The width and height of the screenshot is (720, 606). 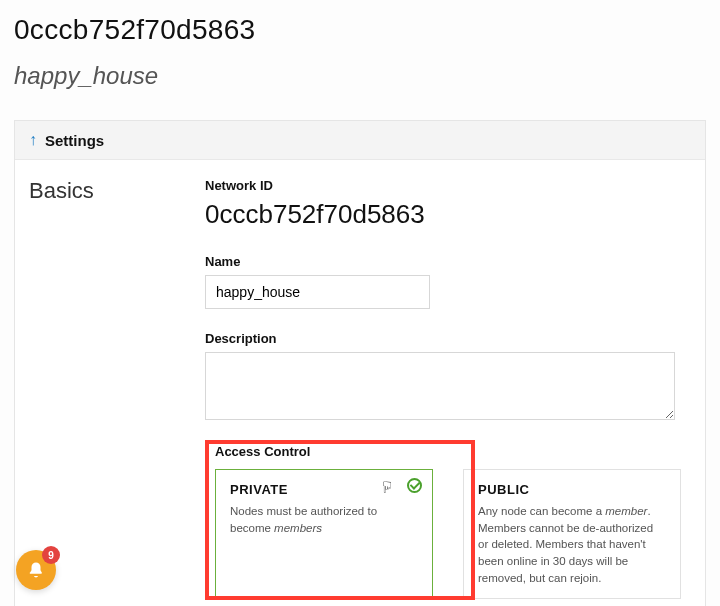 I want to click on cursor-icon: ☟, so click(x=387, y=488).